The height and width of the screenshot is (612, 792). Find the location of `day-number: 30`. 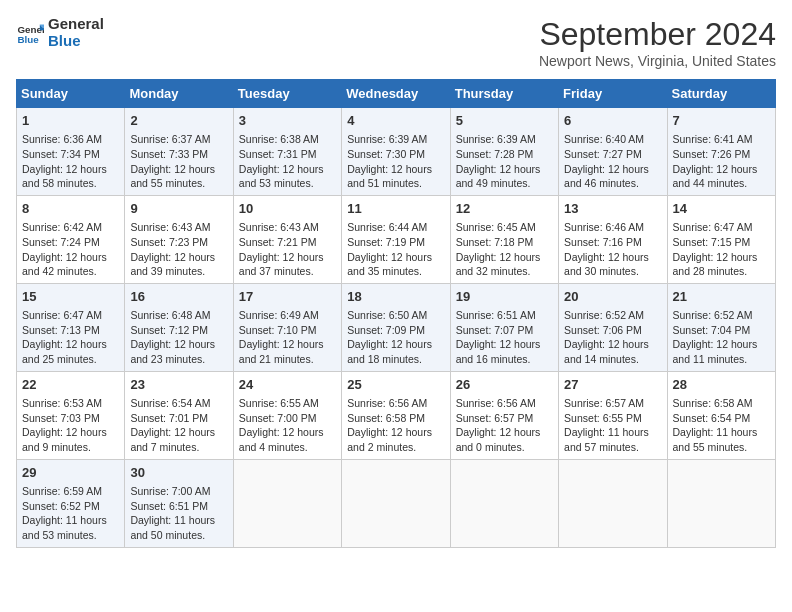

day-number: 30 is located at coordinates (178, 473).